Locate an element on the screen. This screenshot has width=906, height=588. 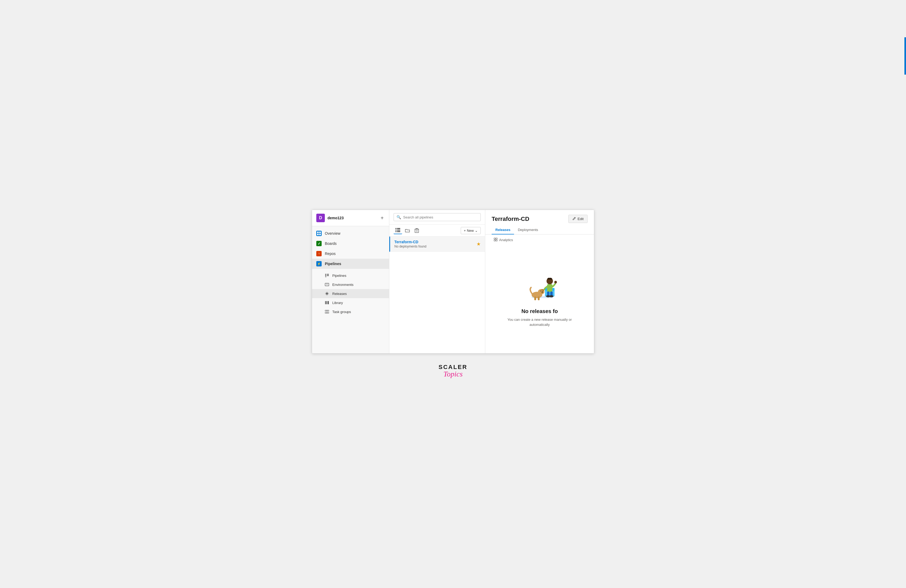
releases-icon is located at coordinates (327, 294).